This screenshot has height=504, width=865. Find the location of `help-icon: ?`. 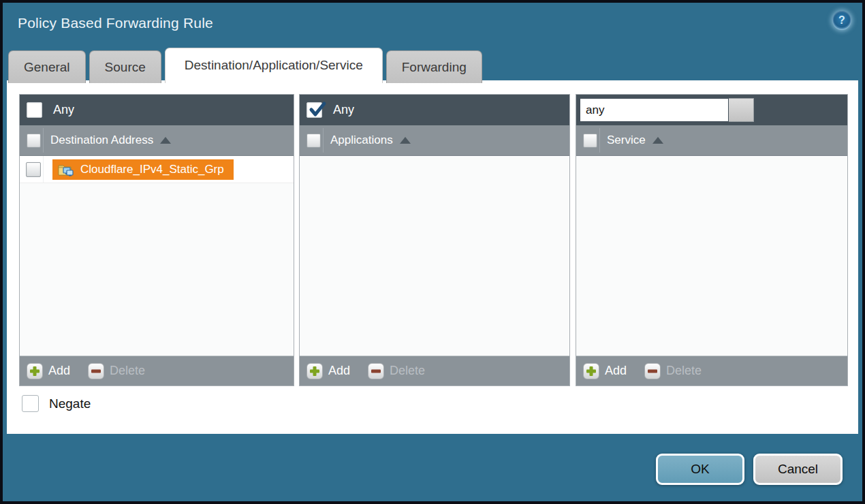

help-icon: ? is located at coordinates (842, 20).